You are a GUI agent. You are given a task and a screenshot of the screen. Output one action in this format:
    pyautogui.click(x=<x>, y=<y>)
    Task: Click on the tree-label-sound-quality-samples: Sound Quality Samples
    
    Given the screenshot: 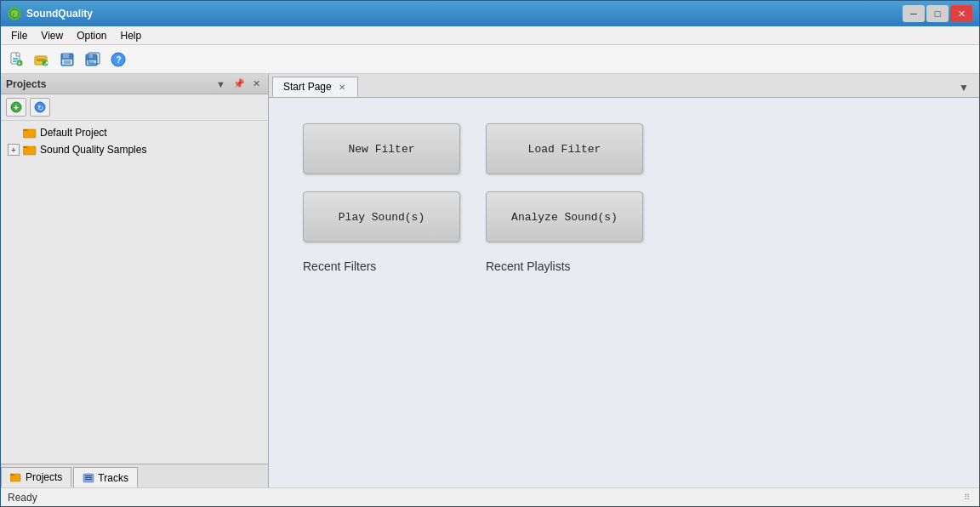 What is the action you would take?
    pyautogui.click(x=94, y=150)
    